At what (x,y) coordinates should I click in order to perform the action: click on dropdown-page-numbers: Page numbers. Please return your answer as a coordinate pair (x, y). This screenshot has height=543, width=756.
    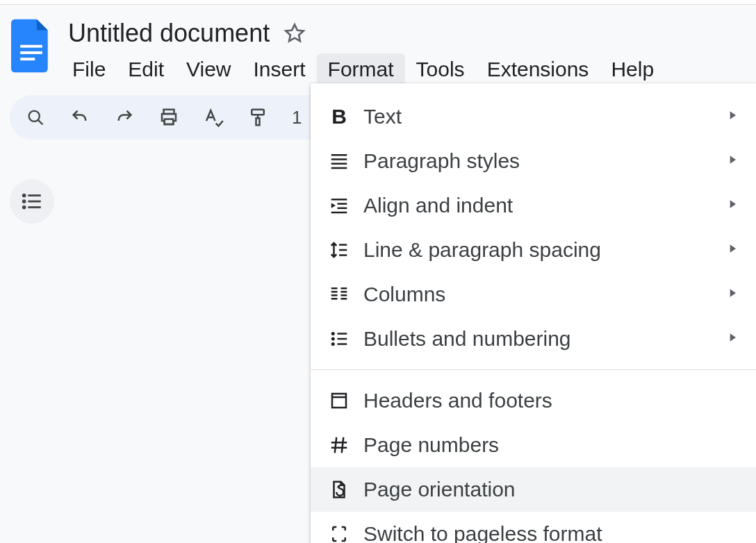
    Looking at the image, I should click on (534, 445).